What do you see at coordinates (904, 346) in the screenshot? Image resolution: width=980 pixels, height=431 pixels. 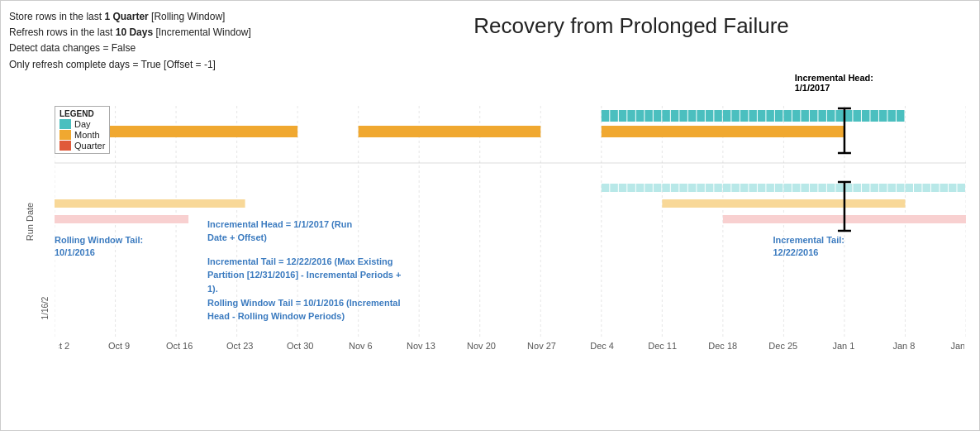 I see `svg-text: Jan 8` at bounding box center [904, 346].